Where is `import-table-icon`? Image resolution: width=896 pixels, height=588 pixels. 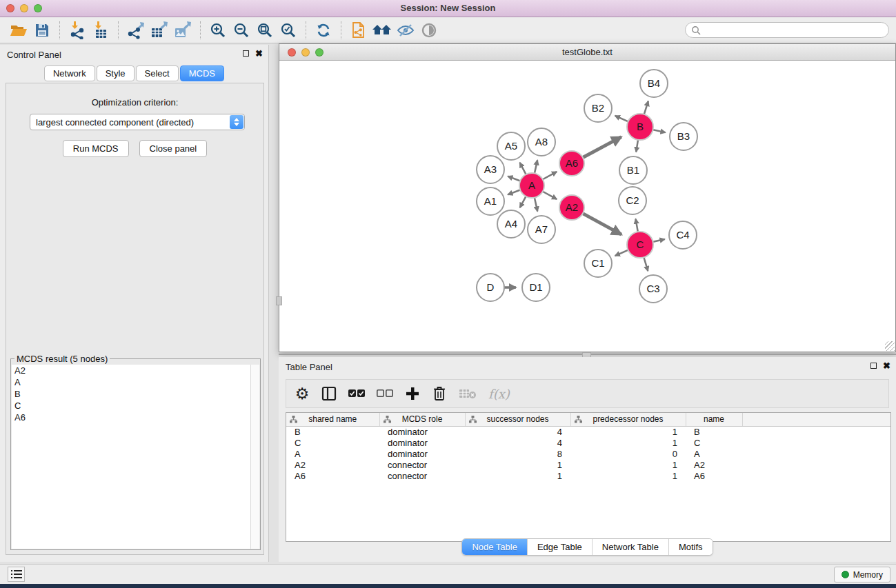
import-table-icon is located at coordinates (101, 30).